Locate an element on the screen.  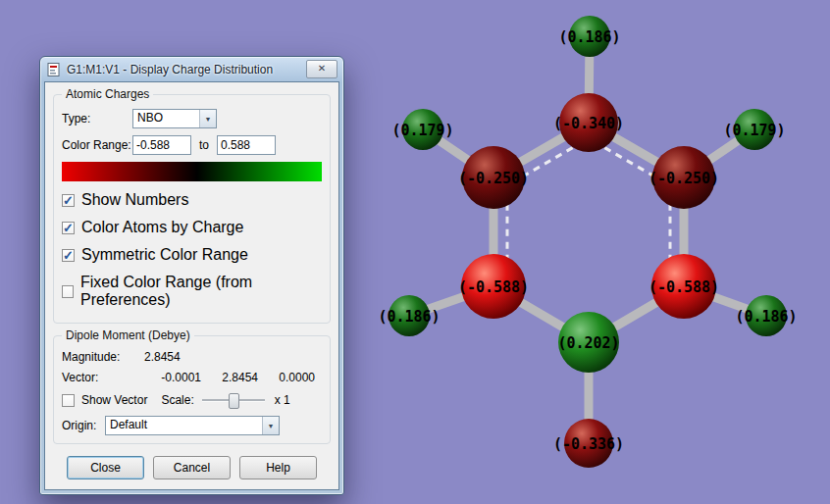
type-label: Type: is located at coordinates (97, 119).